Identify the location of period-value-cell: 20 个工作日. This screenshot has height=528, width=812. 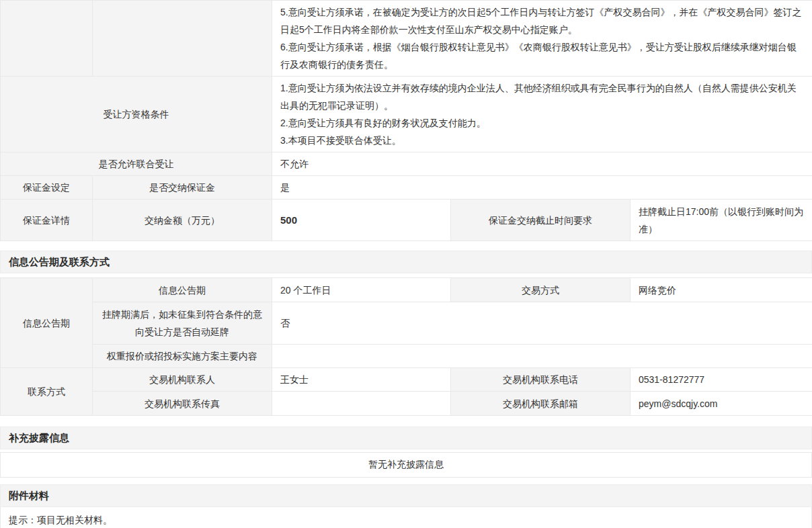
(362, 290).